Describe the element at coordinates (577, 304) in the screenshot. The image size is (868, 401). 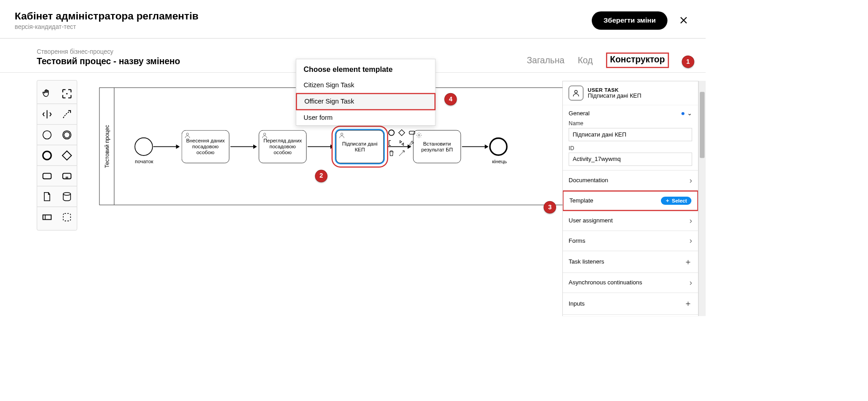
I see `section-inputs-label: Inputs` at that location.